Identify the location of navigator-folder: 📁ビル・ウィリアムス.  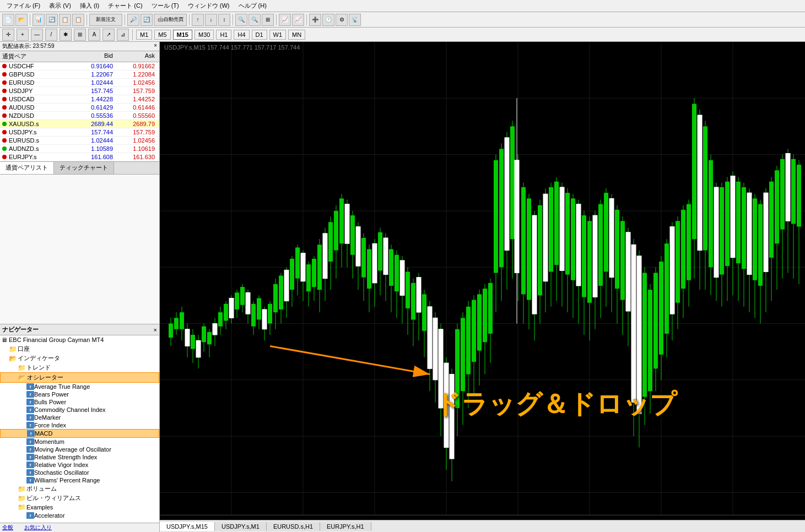
(79, 498).